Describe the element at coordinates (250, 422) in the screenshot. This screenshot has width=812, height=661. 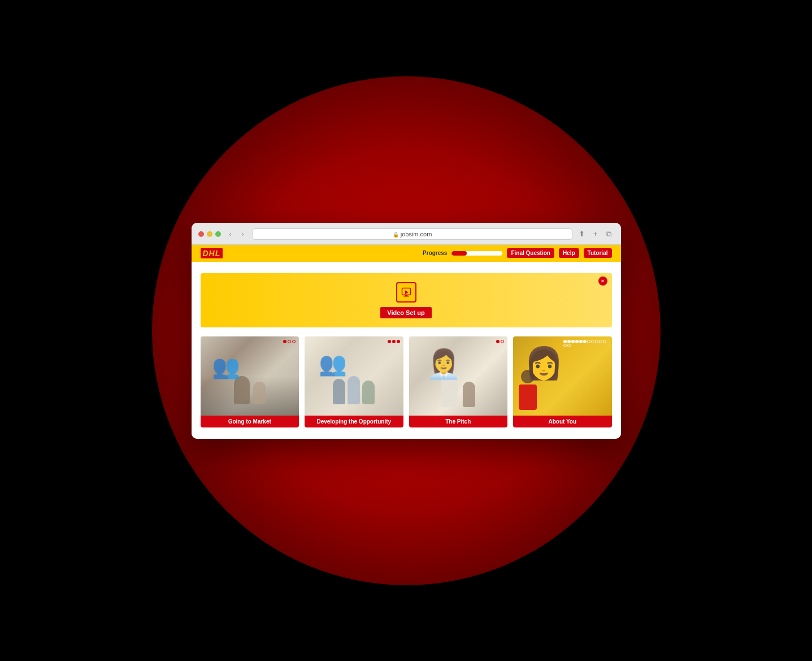
I see `card-1-label: Going to Market` at that location.